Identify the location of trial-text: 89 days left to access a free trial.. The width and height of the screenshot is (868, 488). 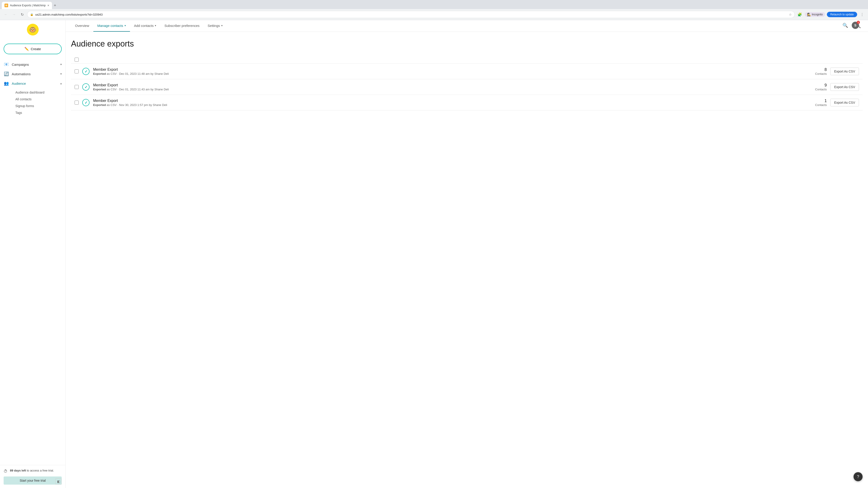
(32, 470).